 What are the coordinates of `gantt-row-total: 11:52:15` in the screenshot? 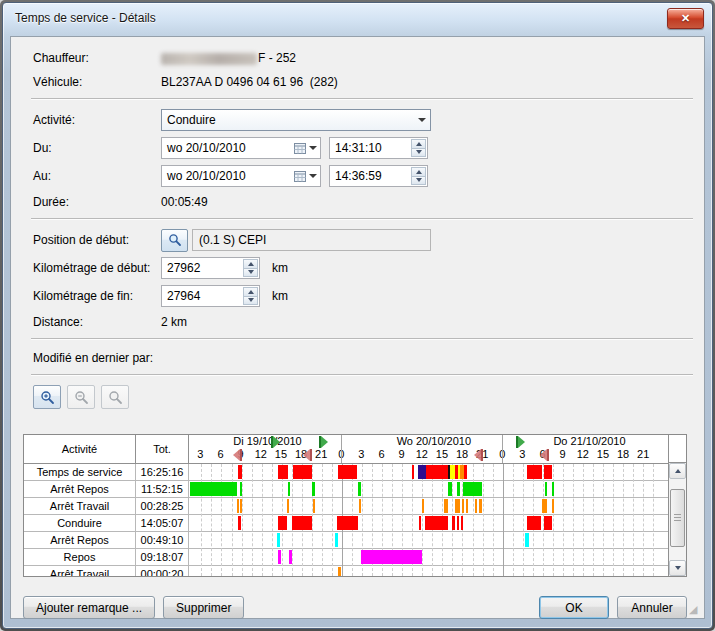 It's located at (162, 489).